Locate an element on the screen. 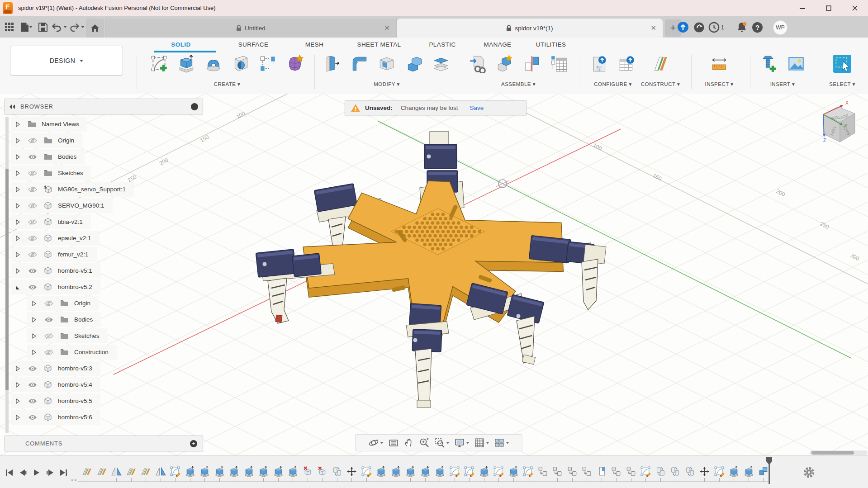 The height and width of the screenshot is (488, 868). bom-table-icon is located at coordinates (559, 64).